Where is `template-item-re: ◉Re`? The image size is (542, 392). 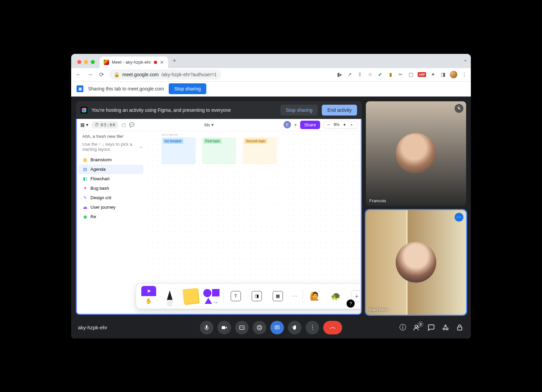
template-item-re: ◉Re is located at coordinates (111, 217).